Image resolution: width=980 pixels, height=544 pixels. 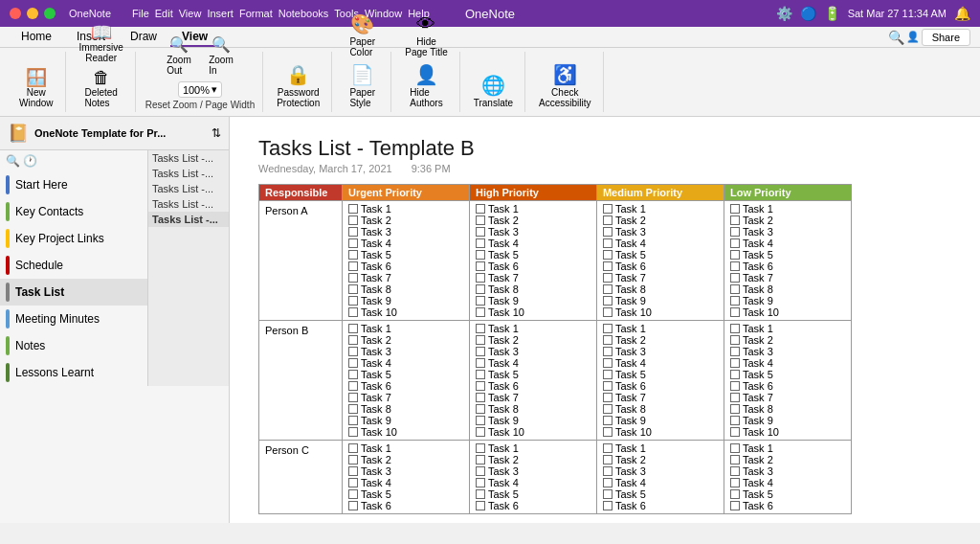 I want to click on page-key-contacts: Tasks List -..., so click(x=189, y=173).